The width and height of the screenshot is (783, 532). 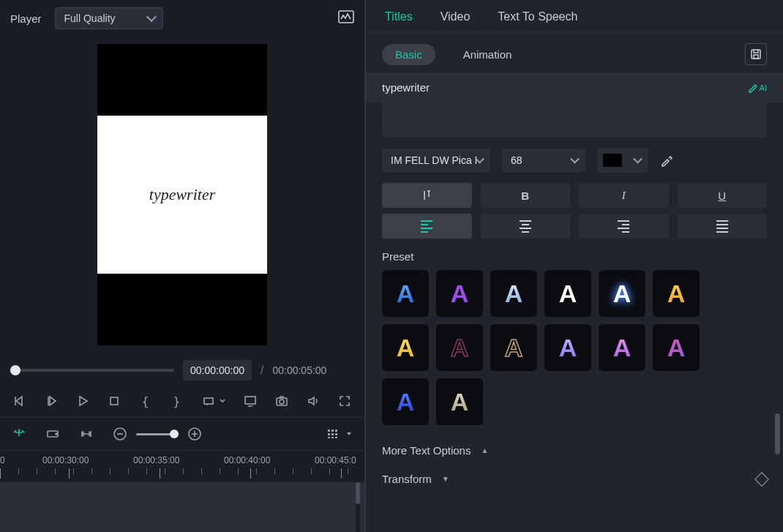 I want to click on fullscreen-button, so click(x=344, y=401).